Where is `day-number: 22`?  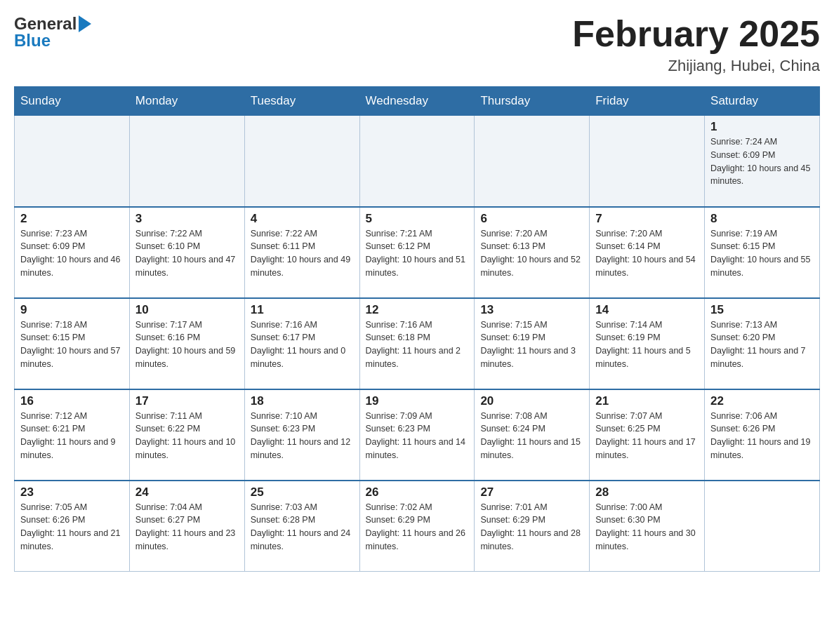 day-number: 22 is located at coordinates (762, 401).